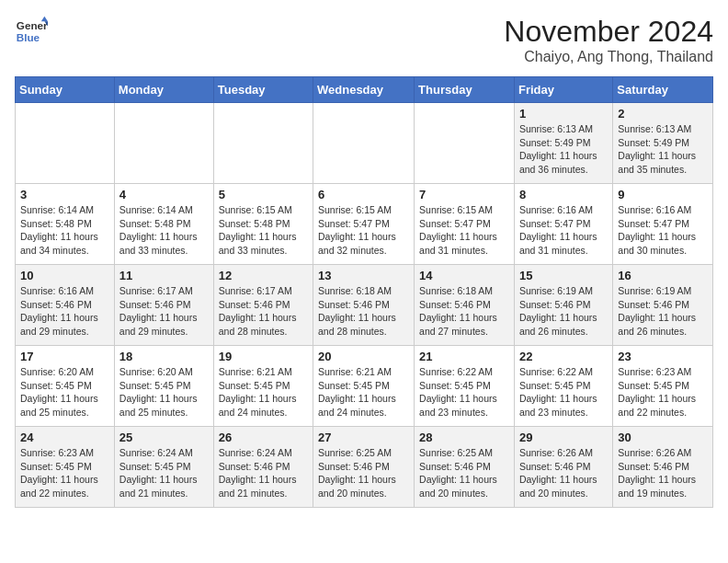 Image resolution: width=728 pixels, height=563 pixels. I want to click on day-cell-23: 23Sunrise: 6:23 AMSunset: 5:45 PMDayligh…, so click(664, 386).